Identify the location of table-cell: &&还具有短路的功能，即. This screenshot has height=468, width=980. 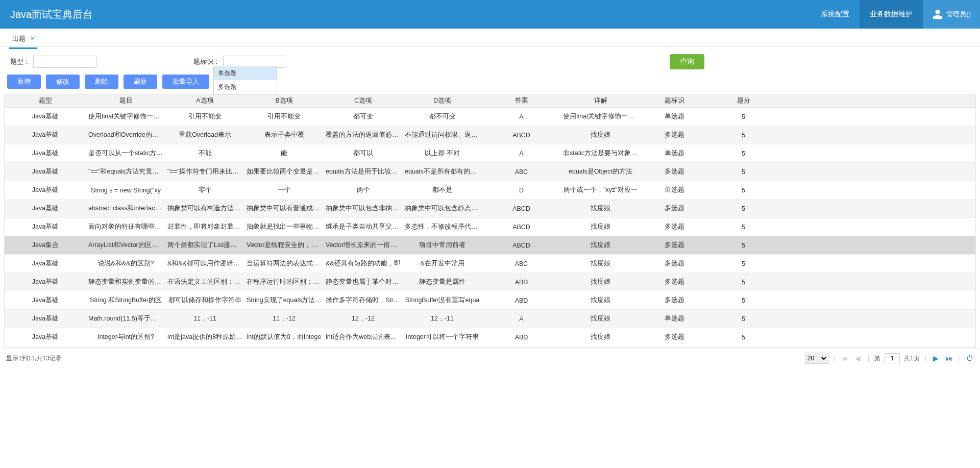
(363, 263).